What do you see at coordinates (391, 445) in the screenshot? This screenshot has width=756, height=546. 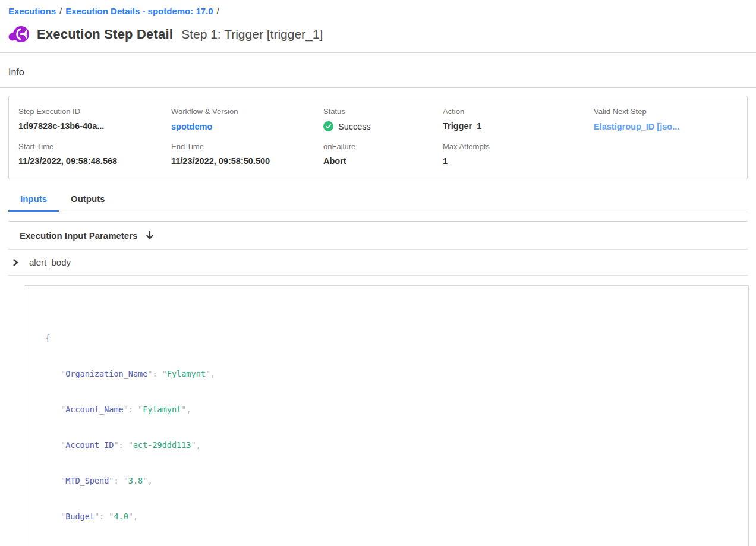 I see `code-line: "Account_ID": "act-29ddd113",` at bounding box center [391, 445].